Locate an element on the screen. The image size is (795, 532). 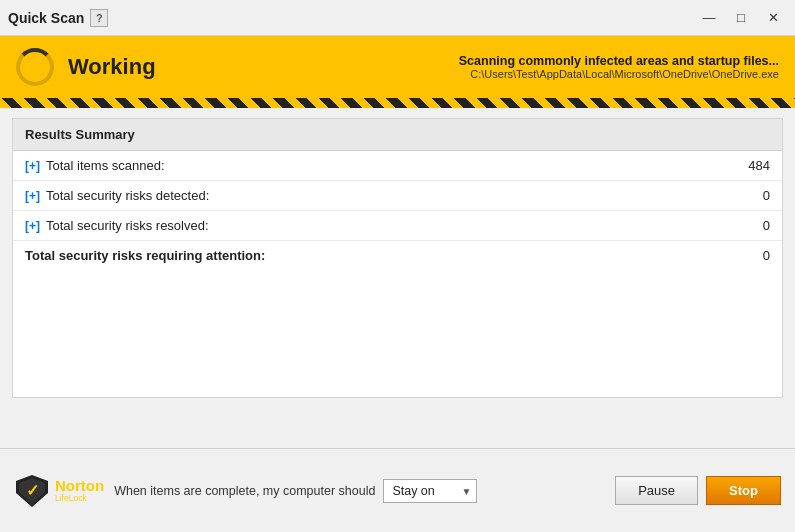
table-row: [+]Total items scanned:484 is located at coordinates (398, 166).